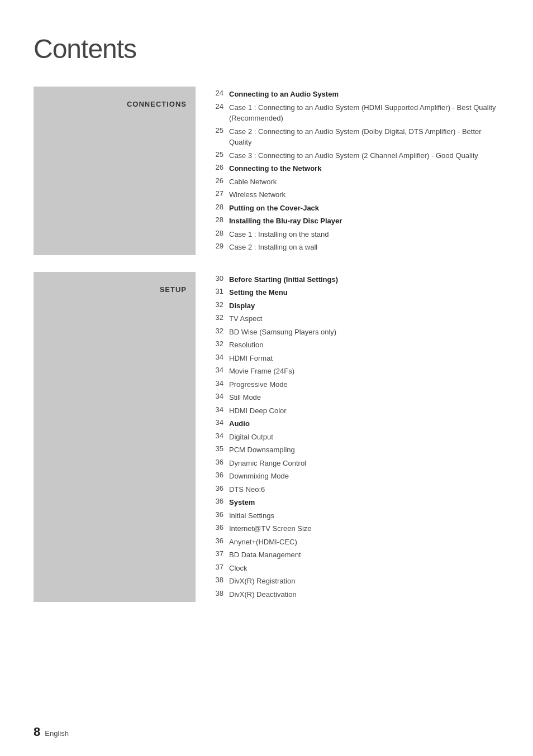 This screenshot has height=756, width=533. I want to click on footer-page-number: 8, so click(37, 732).